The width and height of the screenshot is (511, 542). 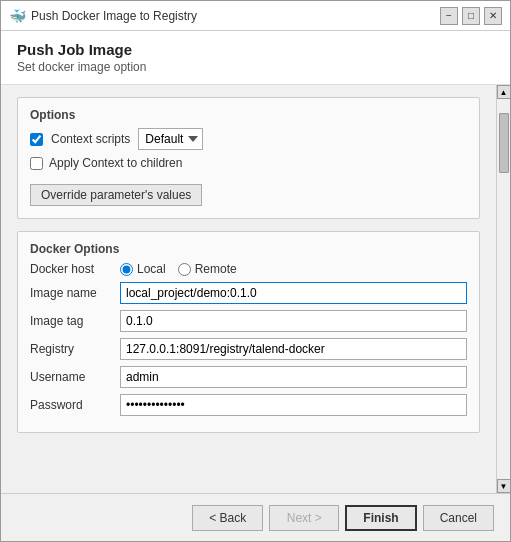 What do you see at coordinates (208, 269) in the screenshot?
I see `remote-radio-item: Remote` at bounding box center [208, 269].